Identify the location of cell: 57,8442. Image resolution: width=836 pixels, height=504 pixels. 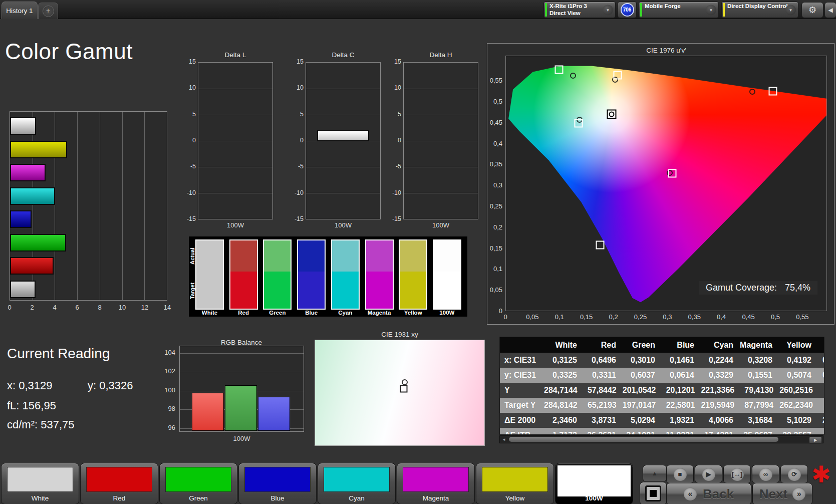
(603, 390).